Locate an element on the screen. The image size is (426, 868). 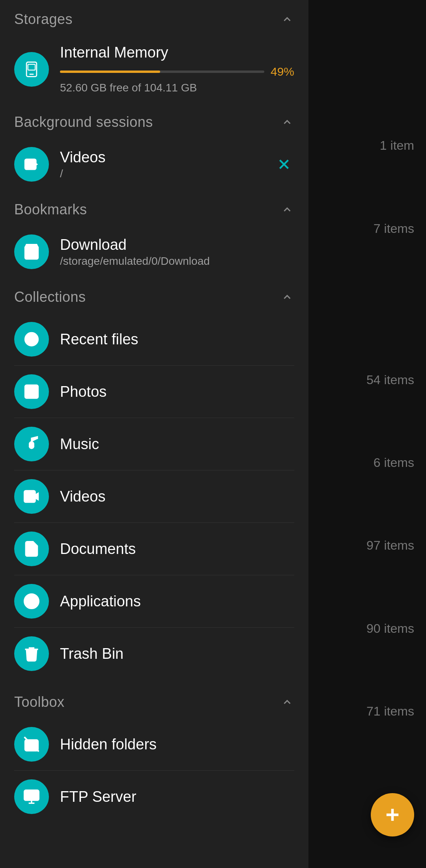
videos-bg-subtitle: / is located at coordinates (167, 174).